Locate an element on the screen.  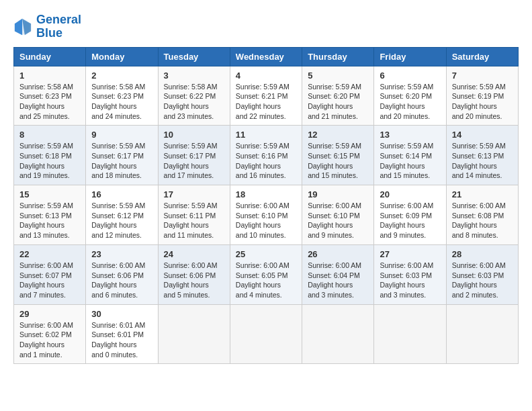
cell-content: Sunrise: 6:00 AM Sunset: 6:05 PM Dayligh… is located at coordinates (266, 281).